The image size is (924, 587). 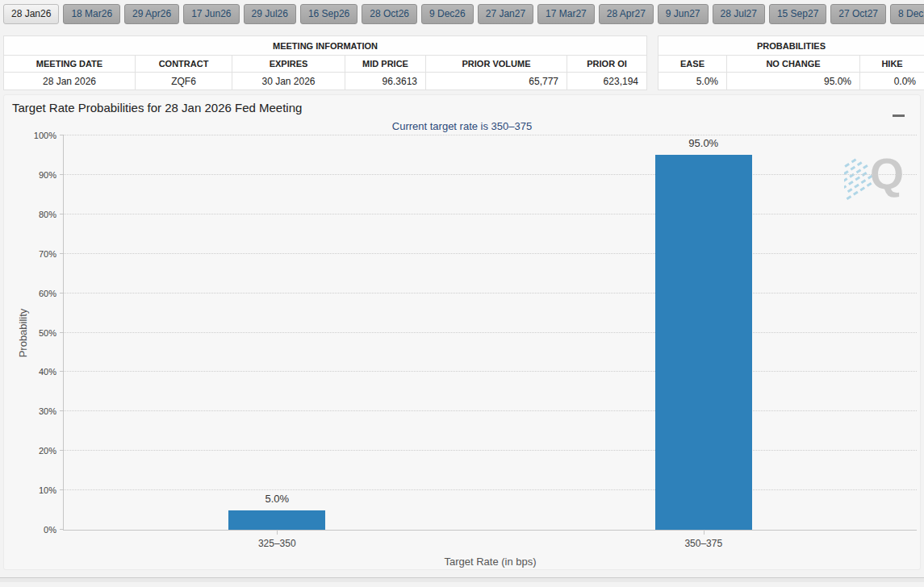 What do you see at coordinates (791, 46) in the screenshot?
I see `probabilities-table-title: PROBABILITIES` at bounding box center [791, 46].